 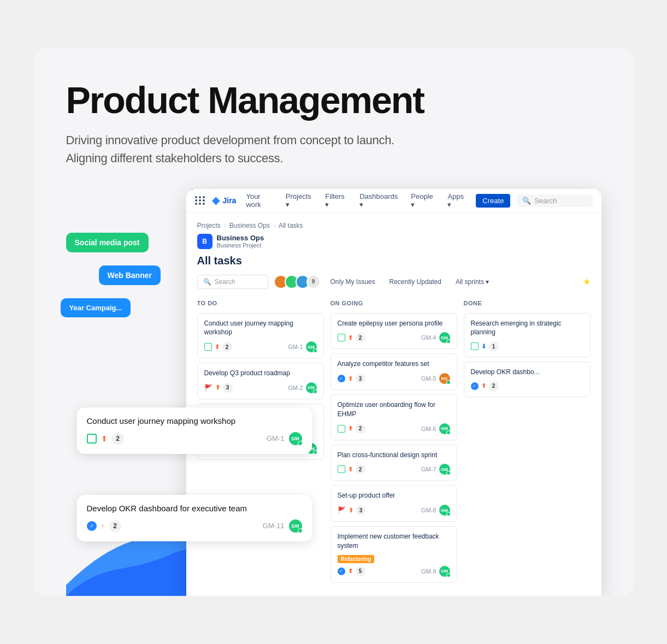 I want to click on refactoring-tag: Refactoring, so click(x=356, y=559).